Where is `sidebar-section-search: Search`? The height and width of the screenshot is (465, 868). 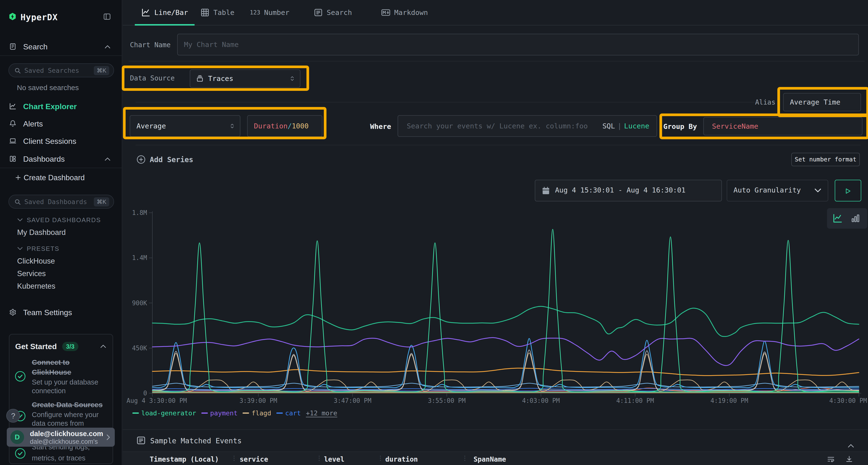 sidebar-section-search: Search is located at coordinates (61, 47).